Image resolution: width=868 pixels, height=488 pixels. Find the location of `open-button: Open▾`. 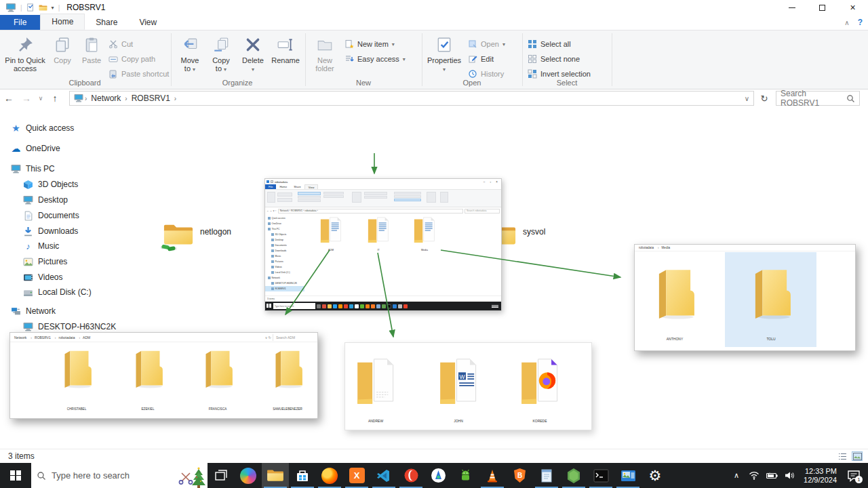

open-button: Open▾ is located at coordinates (487, 44).